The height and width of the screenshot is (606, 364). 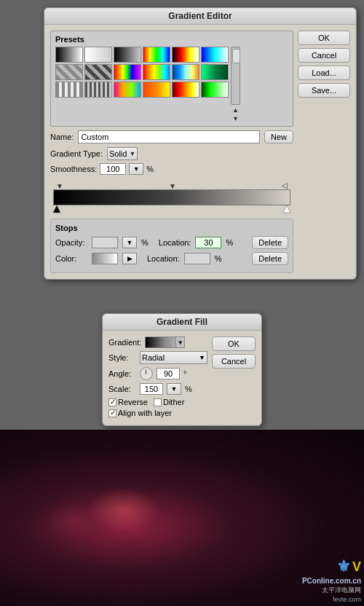 What do you see at coordinates (118, 154) in the screenshot?
I see `gradient-type-value: Solid` at bounding box center [118, 154].